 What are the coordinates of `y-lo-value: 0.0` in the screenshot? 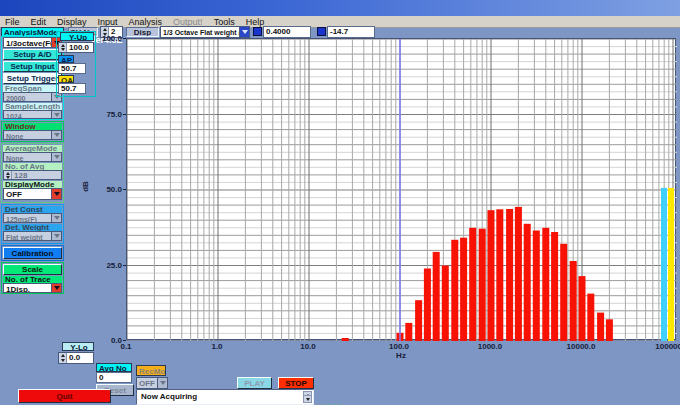 It's located at (80, 358).